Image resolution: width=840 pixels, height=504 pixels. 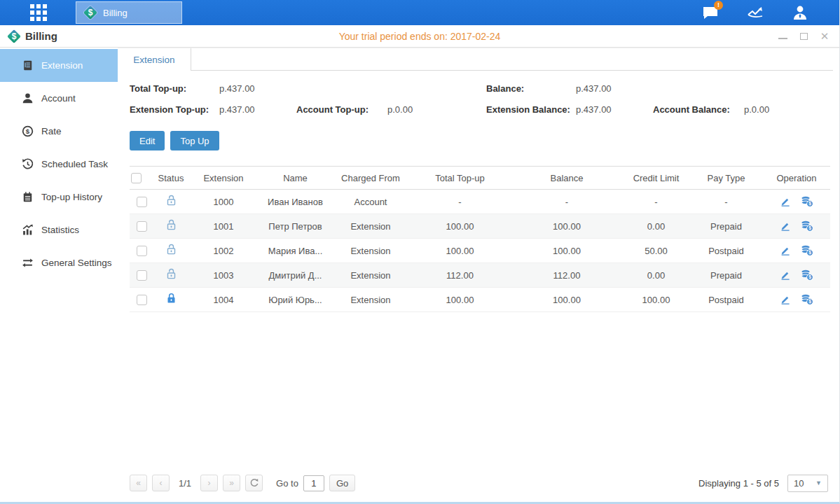 What do you see at coordinates (296, 178) in the screenshot?
I see `column-header-name: Name` at bounding box center [296, 178].